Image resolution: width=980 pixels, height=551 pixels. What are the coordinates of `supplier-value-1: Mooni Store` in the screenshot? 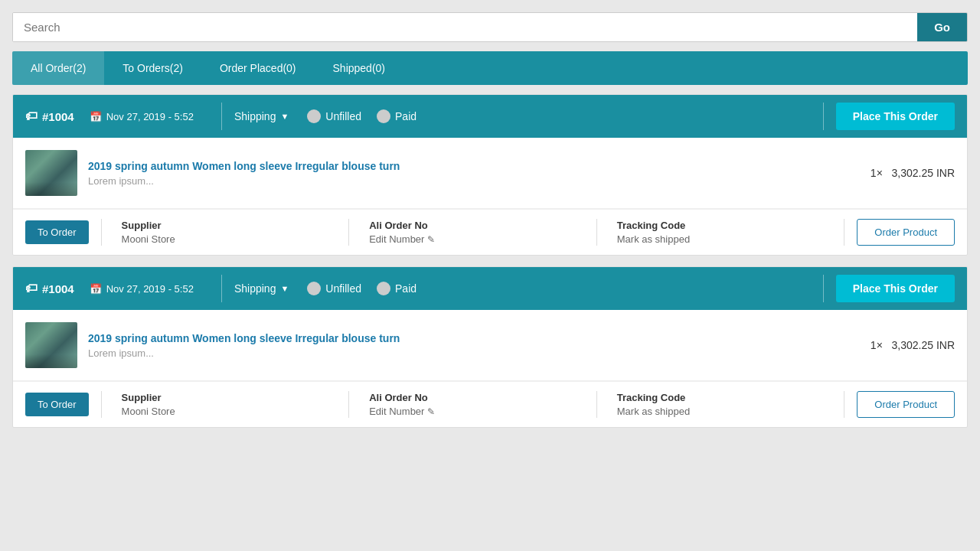 It's located at (149, 239).